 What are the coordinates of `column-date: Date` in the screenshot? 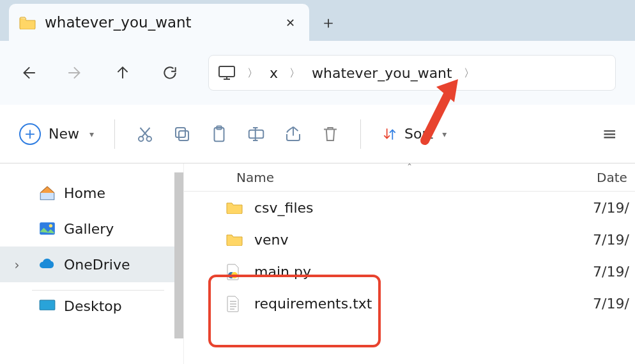 It's located at (616, 178).